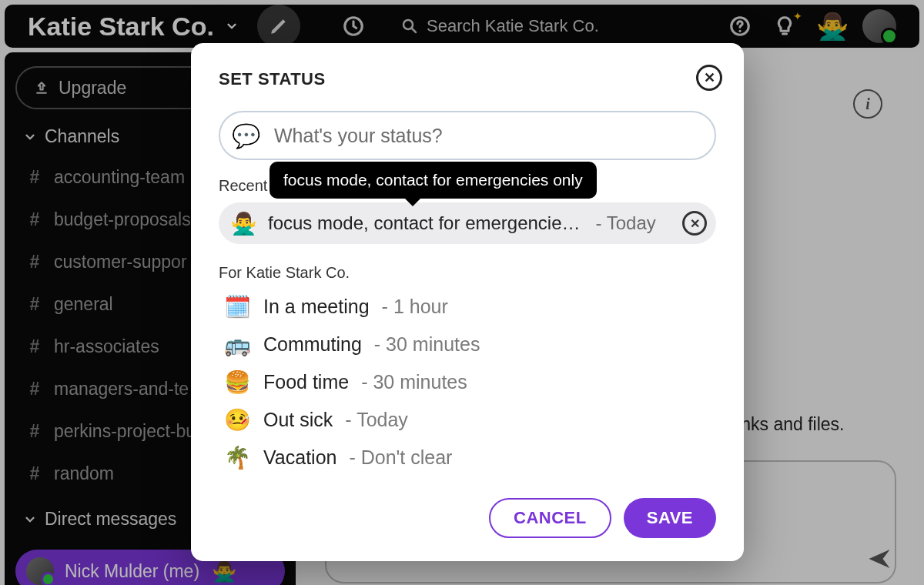  What do you see at coordinates (550, 518) in the screenshot?
I see `cancel-button: CANCEL` at bounding box center [550, 518].